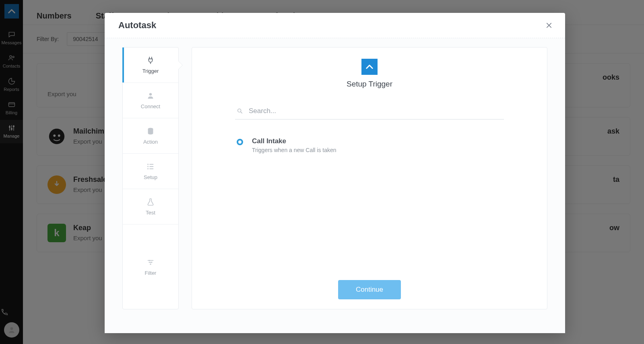 This screenshot has height=344, width=644. I want to click on close-button, so click(549, 25).